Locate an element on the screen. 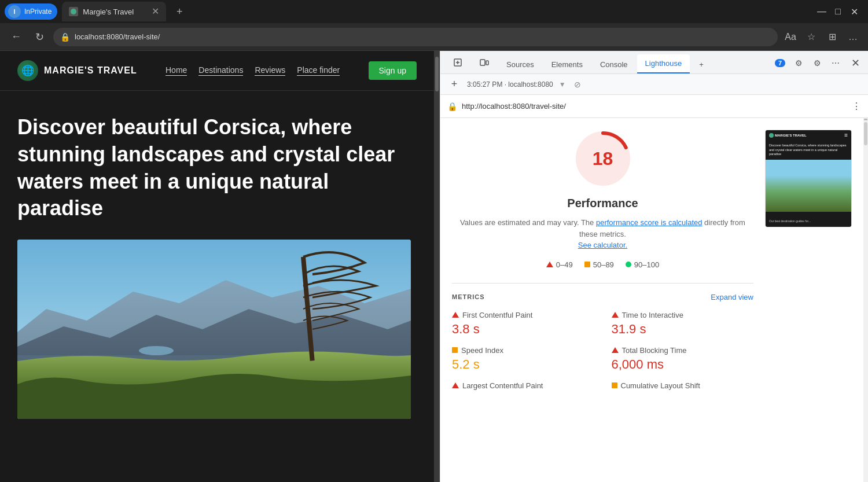  si-label: Speed Index is located at coordinates (483, 351).